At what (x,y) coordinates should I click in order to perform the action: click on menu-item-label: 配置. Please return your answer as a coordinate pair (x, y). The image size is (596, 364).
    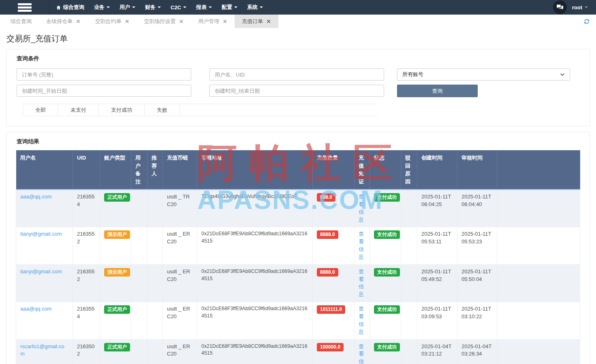
    Looking at the image, I should click on (227, 7).